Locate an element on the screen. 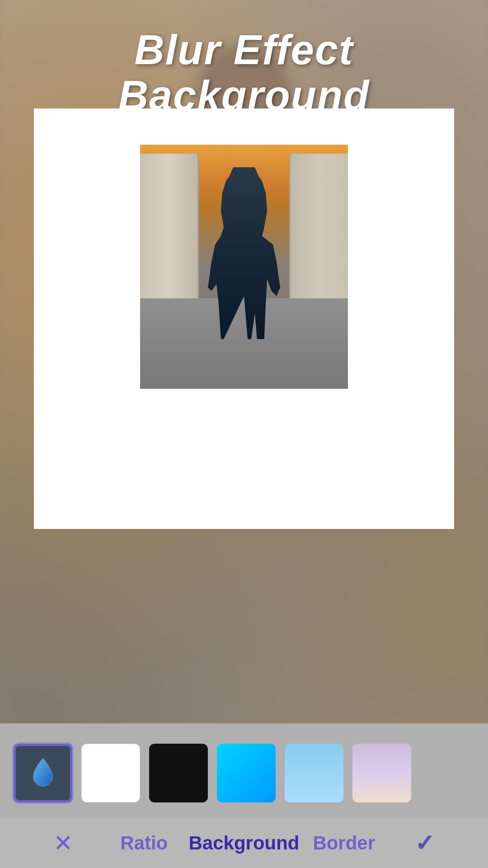 This screenshot has width=488, height=868. confirm-button: ✓ is located at coordinates (425, 843).